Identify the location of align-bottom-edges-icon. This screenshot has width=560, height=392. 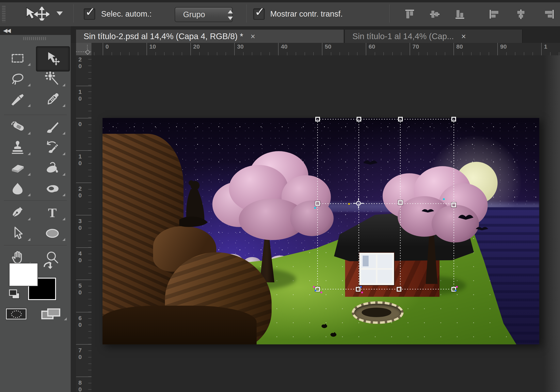
(460, 14).